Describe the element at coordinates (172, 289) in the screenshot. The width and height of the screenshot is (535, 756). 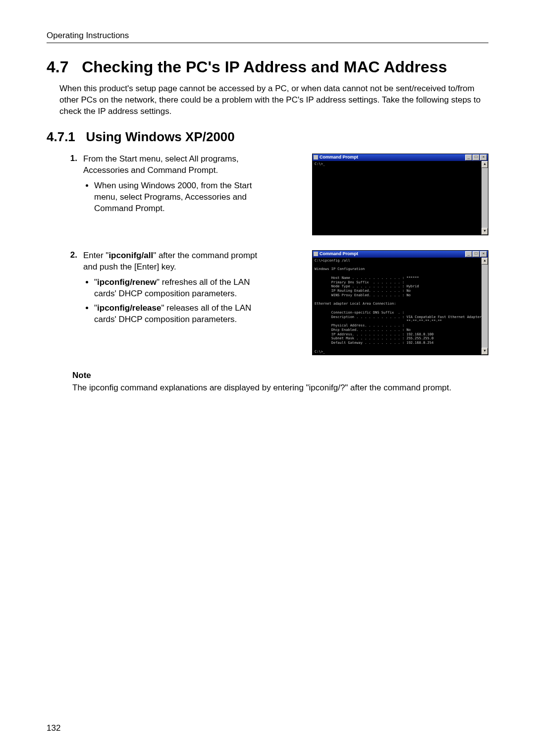
I see `step-text: Enter "ipconifg/all" after the command p…` at that location.